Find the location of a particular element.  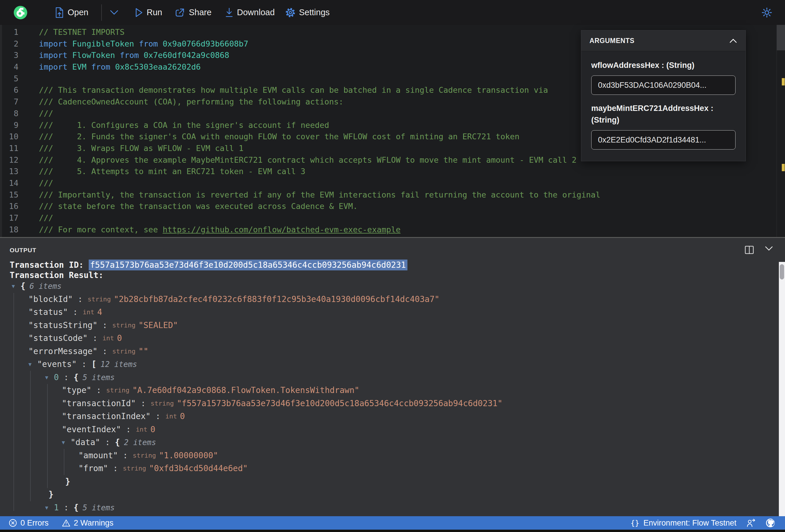

json-row: "statusString" : string"SEALED" is located at coordinates (389, 326).